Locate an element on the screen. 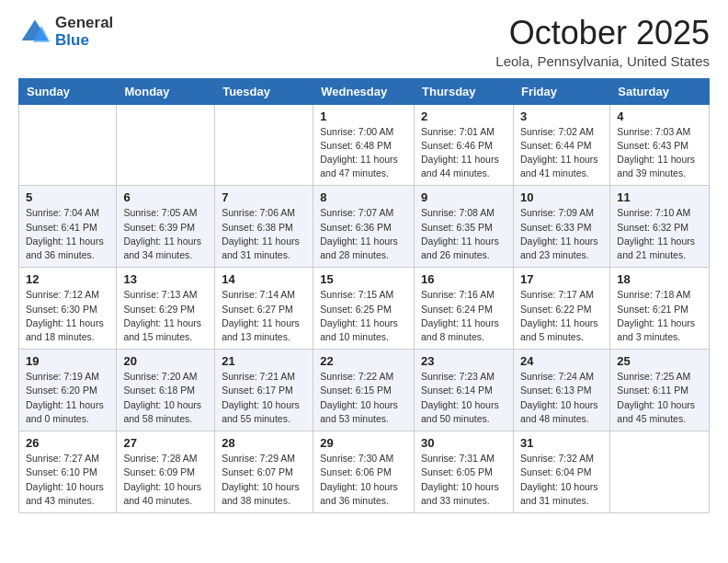  calendar-cell: 1Sunrise: 7:00 AM Sunset: 6:48 PM Daylig… is located at coordinates (364, 145).